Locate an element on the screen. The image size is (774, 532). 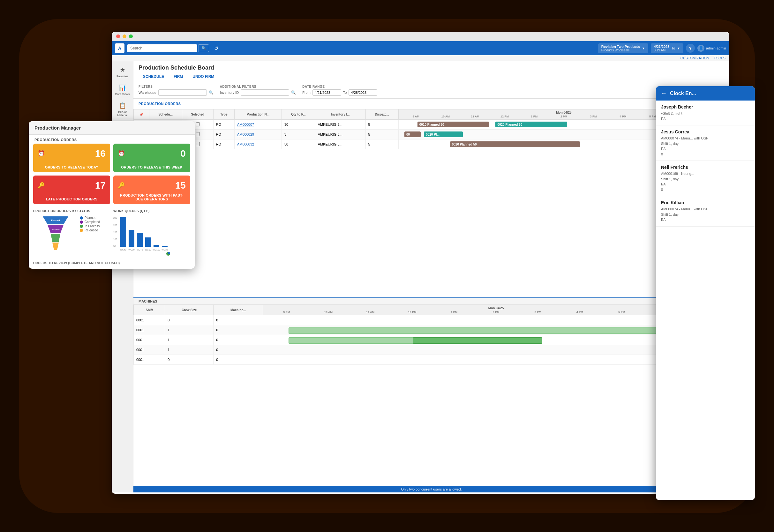
warehouse-label: Warehouse is located at coordinates (147, 93).